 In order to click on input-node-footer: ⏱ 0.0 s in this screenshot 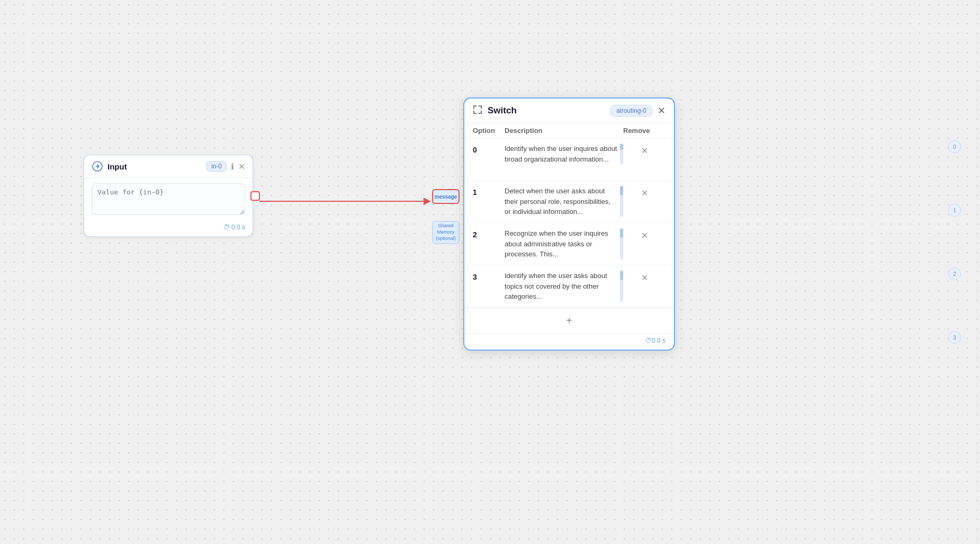, I will do `click(168, 229)`.